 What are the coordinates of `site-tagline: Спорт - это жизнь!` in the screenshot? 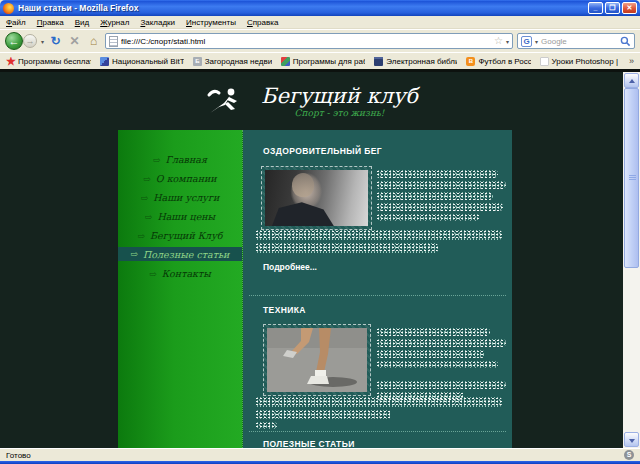 It's located at (340, 113).